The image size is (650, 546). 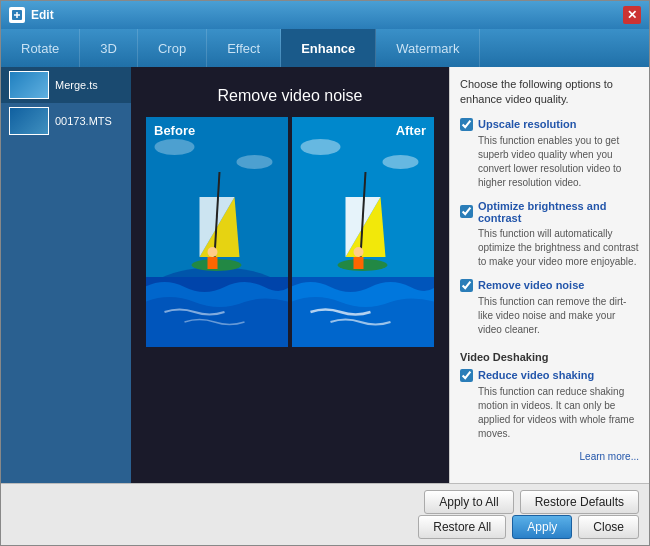 What do you see at coordinates (468, 502) in the screenshot?
I see `apply-to-all-button: Apply to All` at bounding box center [468, 502].